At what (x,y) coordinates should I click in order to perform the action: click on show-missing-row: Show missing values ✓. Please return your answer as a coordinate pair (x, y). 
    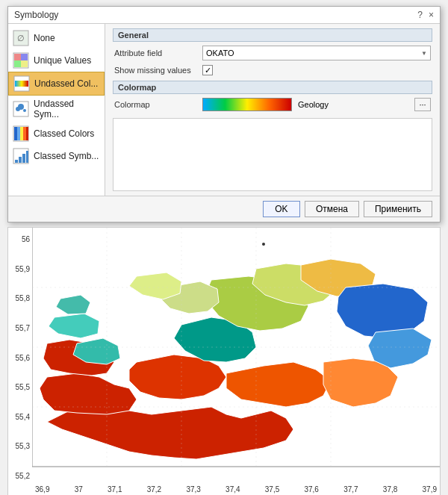
    Looking at the image, I should click on (273, 70).